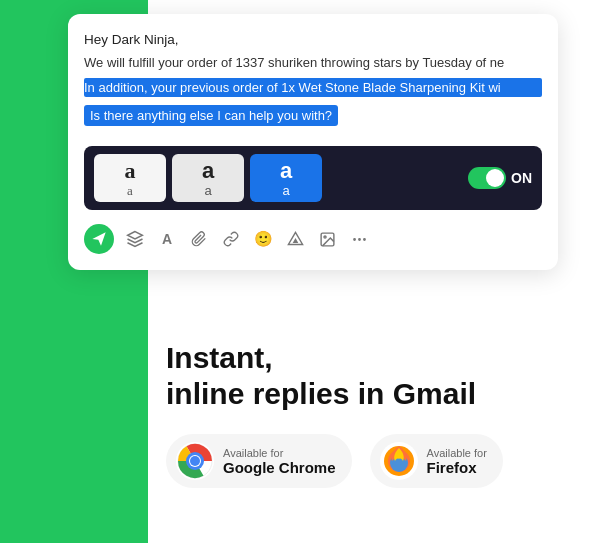 This screenshot has width=610, height=543. Describe the element at coordinates (208, 171) in the screenshot. I see `typeface-sans-big-a: a` at that location.